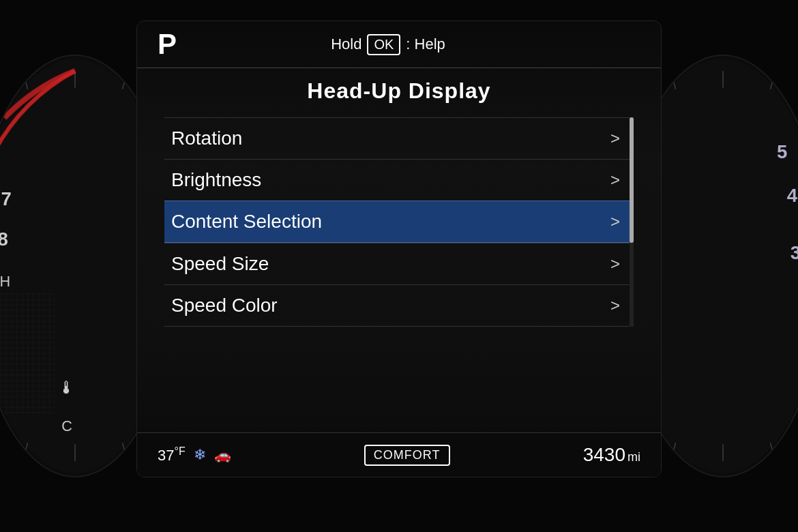 This screenshot has width=798, height=532. Describe the element at coordinates (166, 456) in the screenshot. I see `temperature-value: 37` at that location.